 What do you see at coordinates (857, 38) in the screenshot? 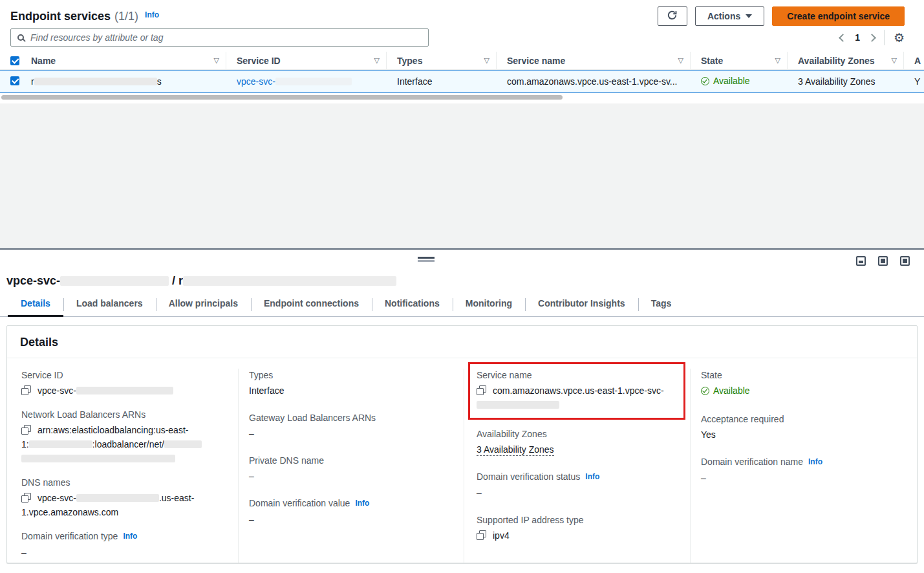
I see `current-page: 1` at bounding box center [857, 38].